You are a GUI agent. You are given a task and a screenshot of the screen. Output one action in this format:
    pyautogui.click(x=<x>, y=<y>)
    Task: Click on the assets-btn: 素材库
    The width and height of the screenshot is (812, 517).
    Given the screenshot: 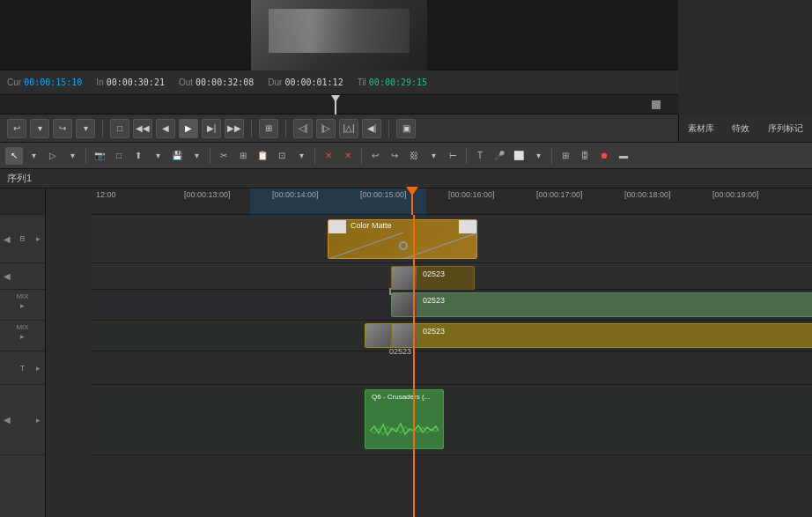 What is the action you would take?
    pyautogui.click(x=701, y=129)
    